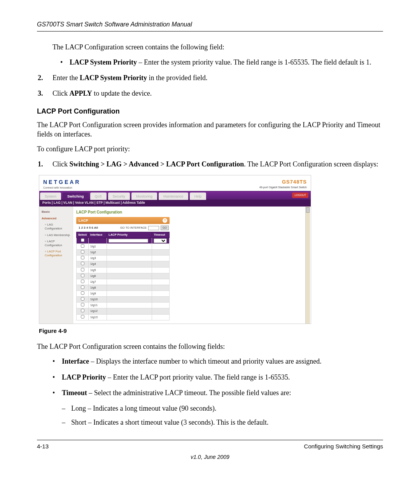  What do you see at coordinates (123, 317) in the screenshot?
I see `table-row: 1/g13` at bounding box center [123, 317].